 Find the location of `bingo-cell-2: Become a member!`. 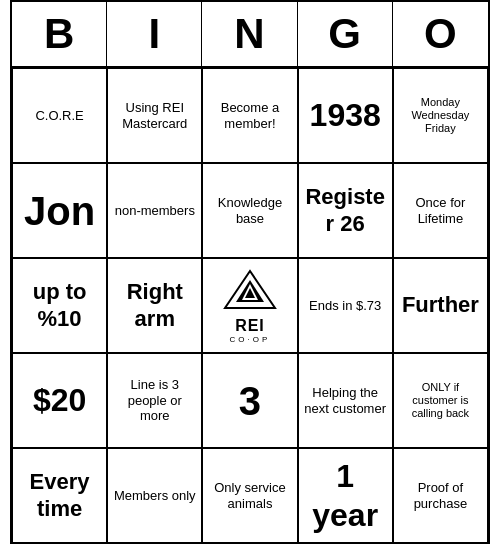

bingo-cell-2: Become a member! is located at coordinates (250, 116).